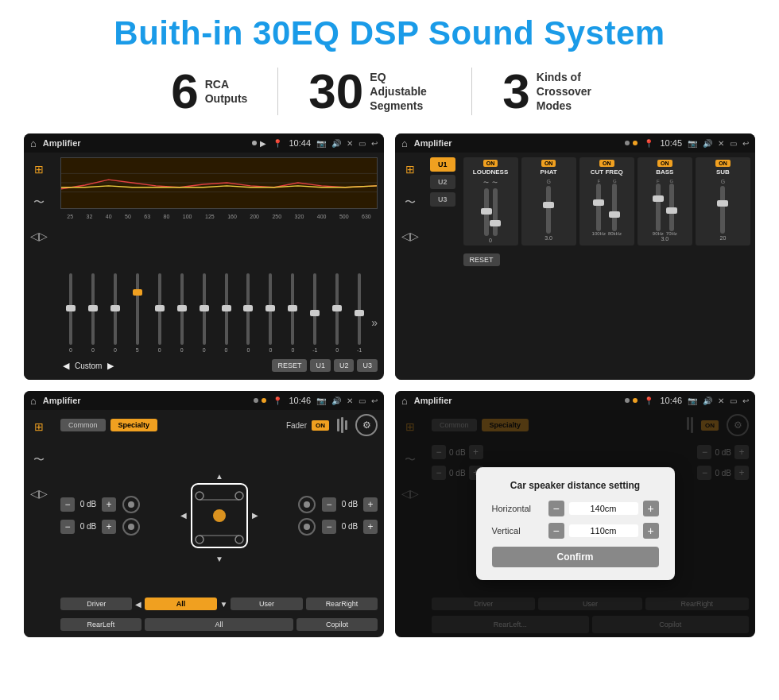 Image resolution: width=779 pixels, height=700 pixels. I want to click on slider-8-track, so click(227, 309).